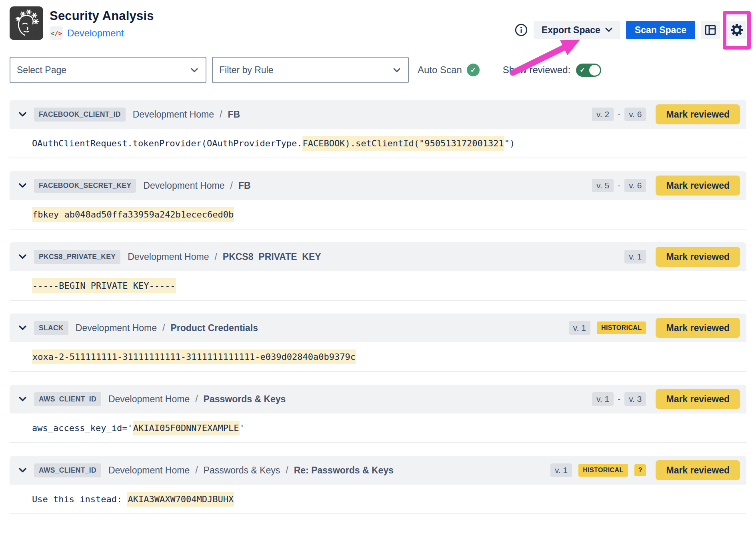  Describe the element at coordinates (42, 70) in the screenshot. I see `select-page-placeholder: Select Page` at that location.